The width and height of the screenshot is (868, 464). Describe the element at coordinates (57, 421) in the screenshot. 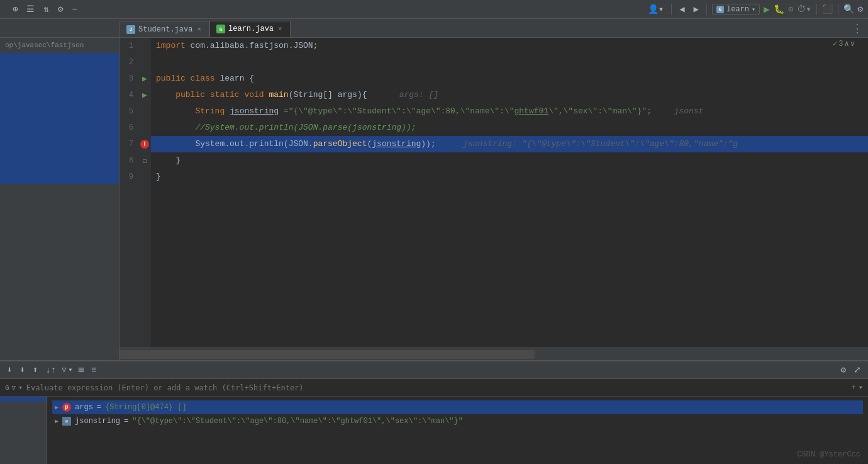

I see `expand-jsonstring-icon: ▶` at that location.